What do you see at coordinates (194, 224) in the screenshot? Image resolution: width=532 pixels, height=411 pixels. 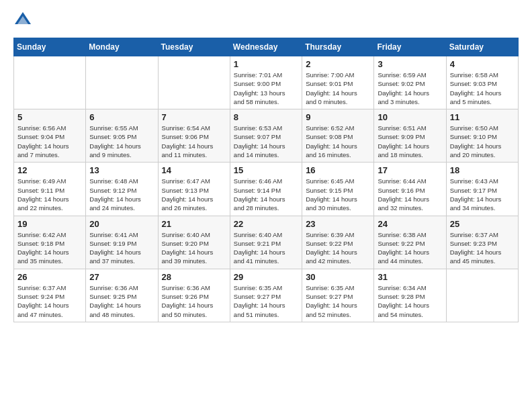 I see `day-number: 21` at bounding box center [194, 224].